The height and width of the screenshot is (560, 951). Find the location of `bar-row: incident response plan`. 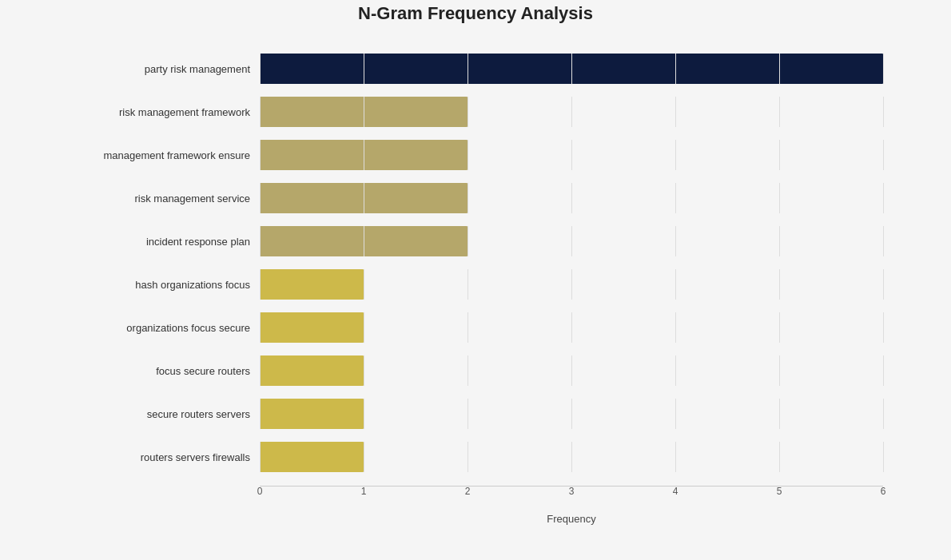

bar-row: incident response plan is located at coordinates (476, 241).